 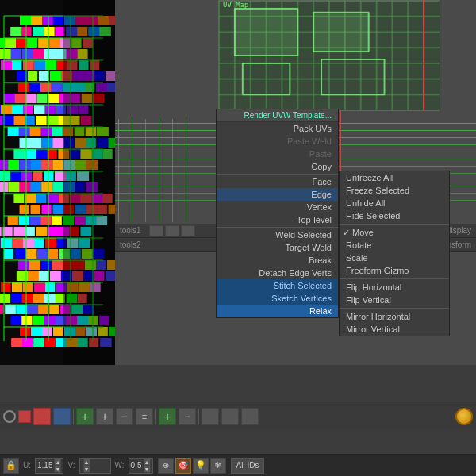 What do you see at coordinates (95, 466) in the screenshot?
I see `v-field: ▲ ▼` at bounding box center [95, 466].